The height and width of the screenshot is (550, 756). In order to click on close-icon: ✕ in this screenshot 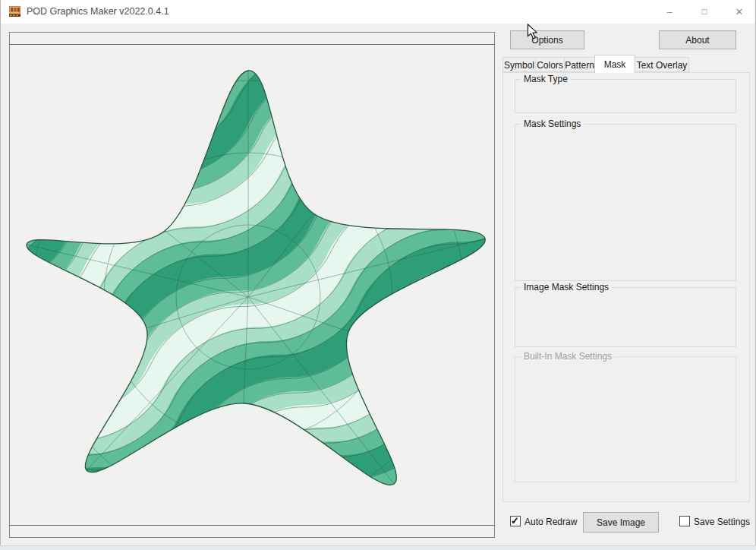, I will do `click(739, 12)`.